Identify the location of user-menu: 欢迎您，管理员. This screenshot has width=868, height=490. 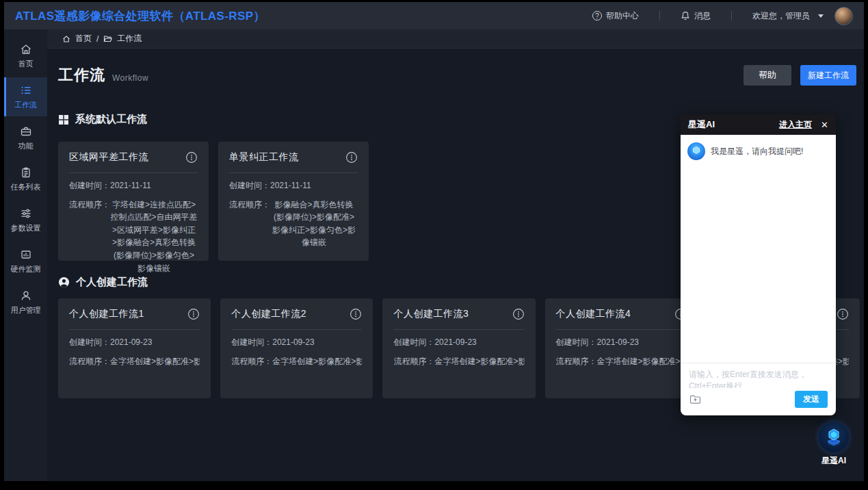
(803, 16).